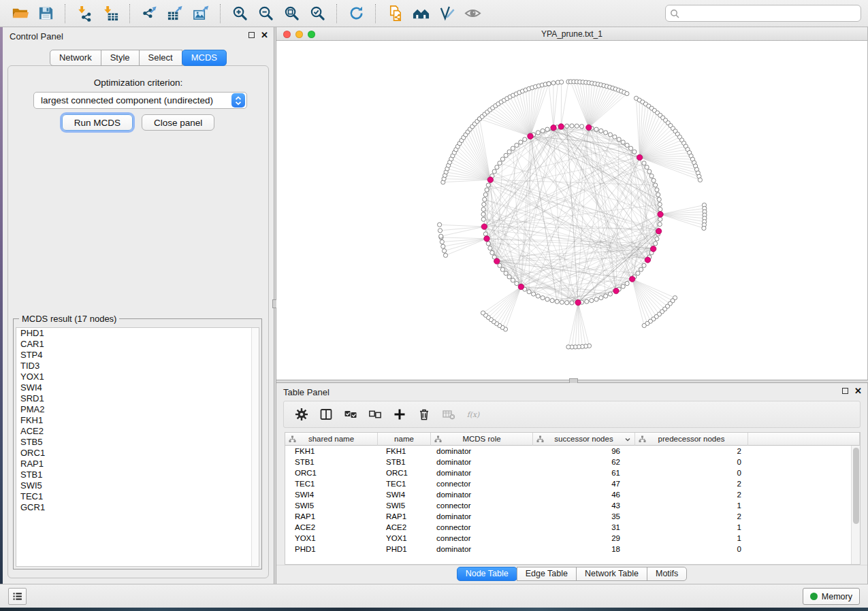 Image resolution: width=868 pixels, height=611 pixels. I want to click on close-table-panel-icon: ✕, so click(858, 391).